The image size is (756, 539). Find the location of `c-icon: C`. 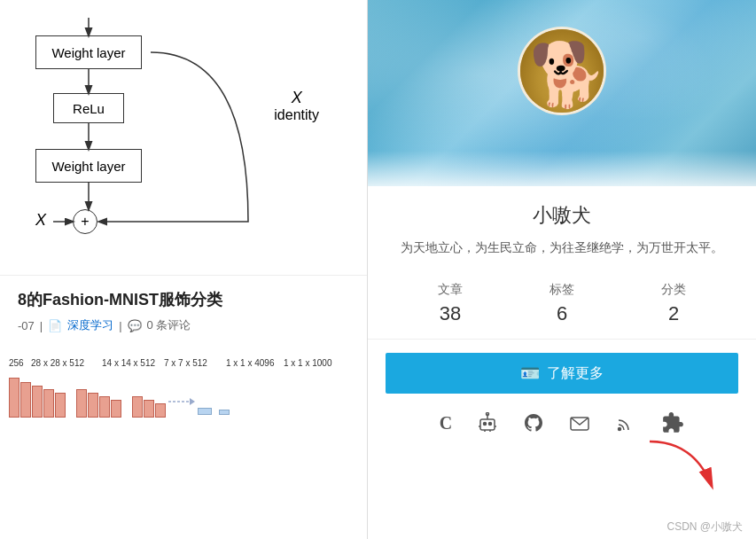

c-icon: C is located at coordinates (446, 424).